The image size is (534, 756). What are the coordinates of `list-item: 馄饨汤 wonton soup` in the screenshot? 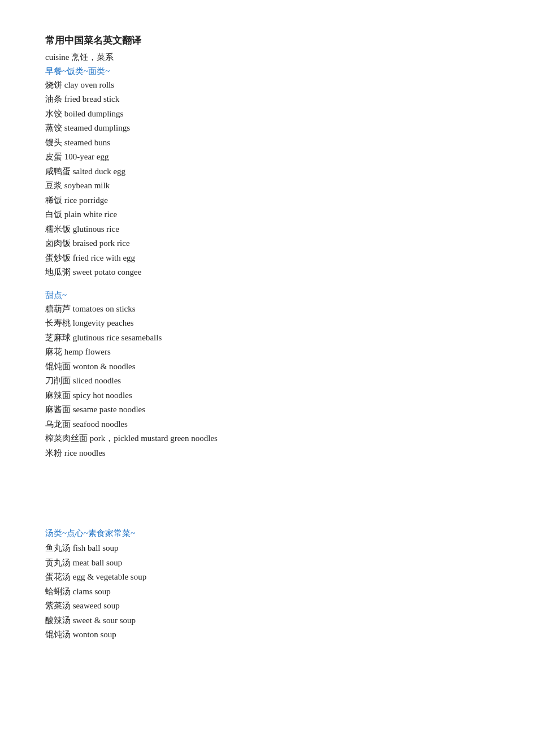 It's located at (267, 635).